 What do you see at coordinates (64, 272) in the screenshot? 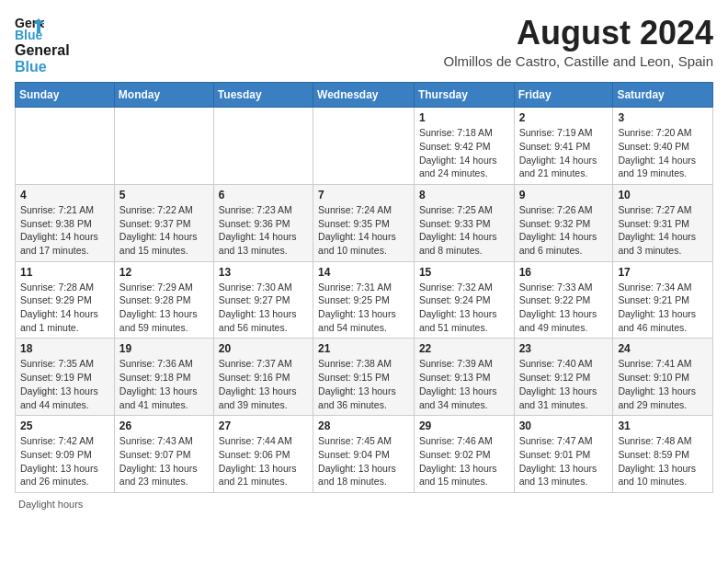
I see `day-number: 11` at bounding box center [64, 272].